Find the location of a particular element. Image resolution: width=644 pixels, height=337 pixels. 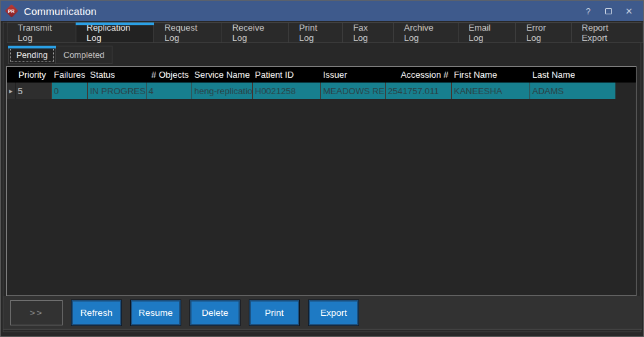

tab-error-log: Error Log is located at coordinates (544, 33).